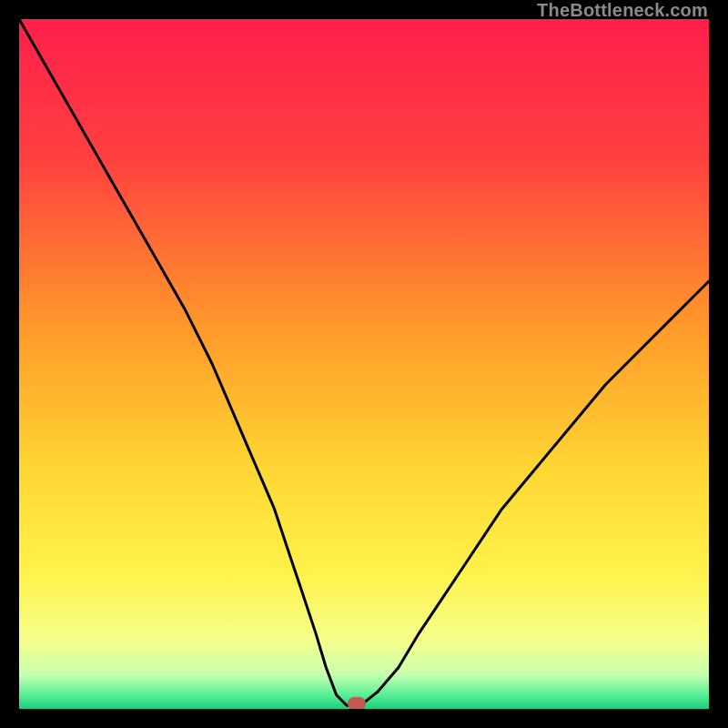 The height and width of the screenshot is (728, 728). I want to click on watermark-text: TheBottleneck.com, so click(622, 11).